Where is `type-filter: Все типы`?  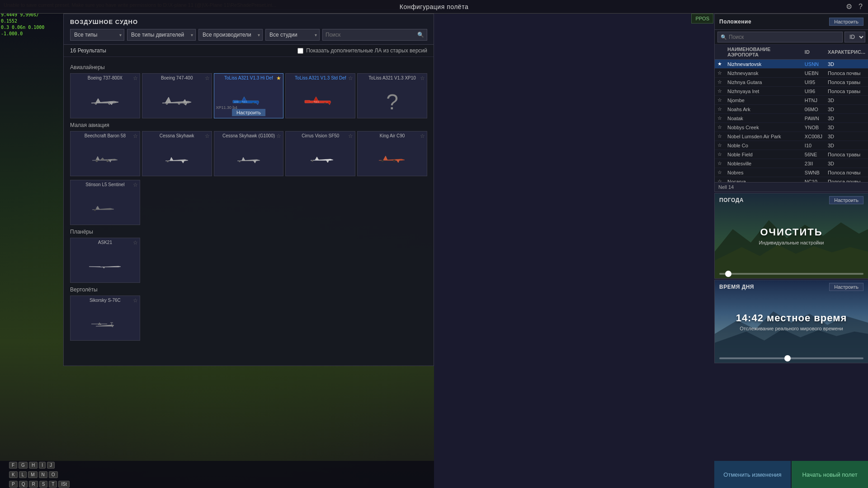 type-filter: Все типы is located at coordinates (97, 35).